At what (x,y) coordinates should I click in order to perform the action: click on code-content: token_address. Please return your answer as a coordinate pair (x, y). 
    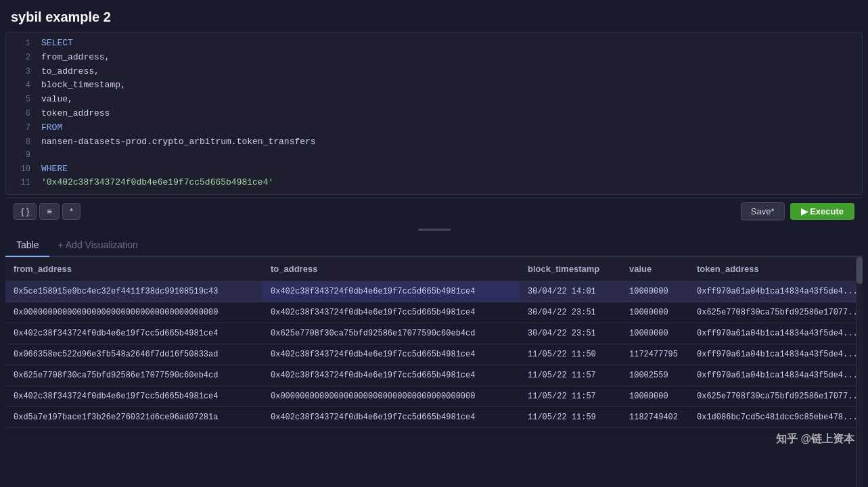
    Looking at the image, I should click on (76, 114).